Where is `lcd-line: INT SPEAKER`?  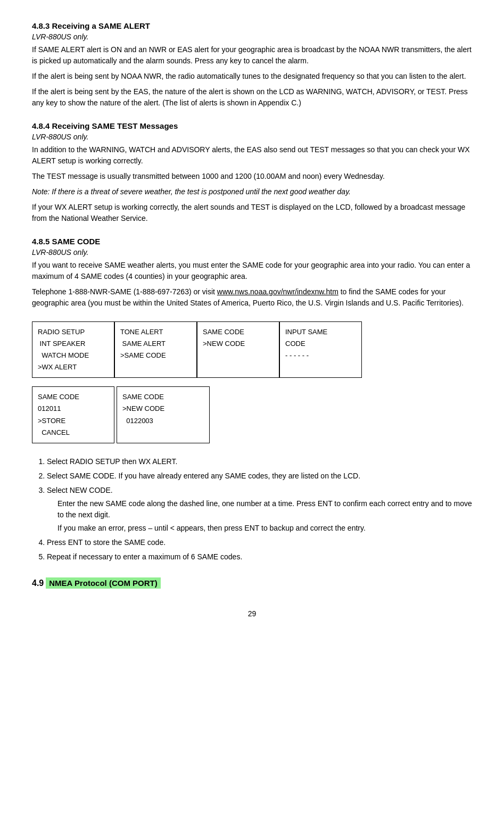
lcd-line: INT SPEAKER is located at coordinates (73, 344).